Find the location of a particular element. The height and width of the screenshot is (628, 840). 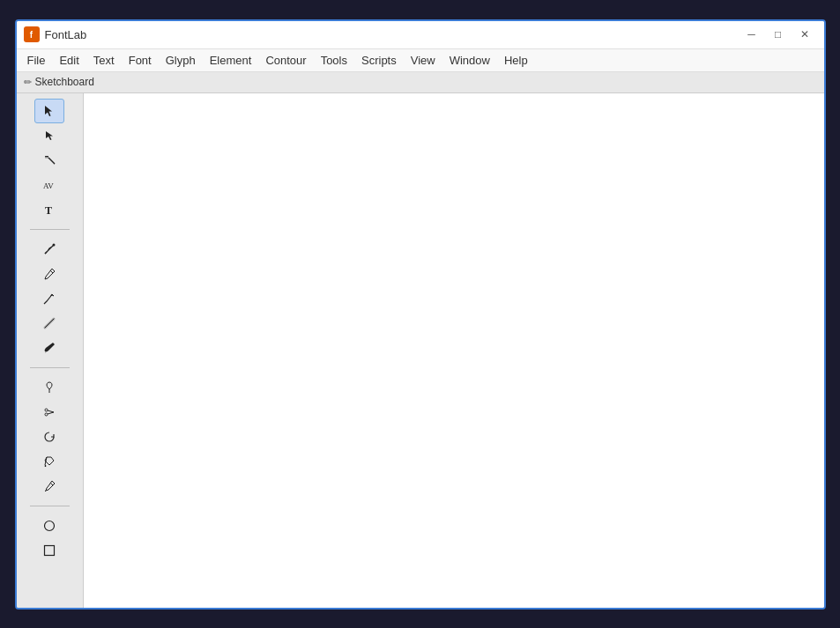

svg-text: AV is located at coordinates (48, 186).